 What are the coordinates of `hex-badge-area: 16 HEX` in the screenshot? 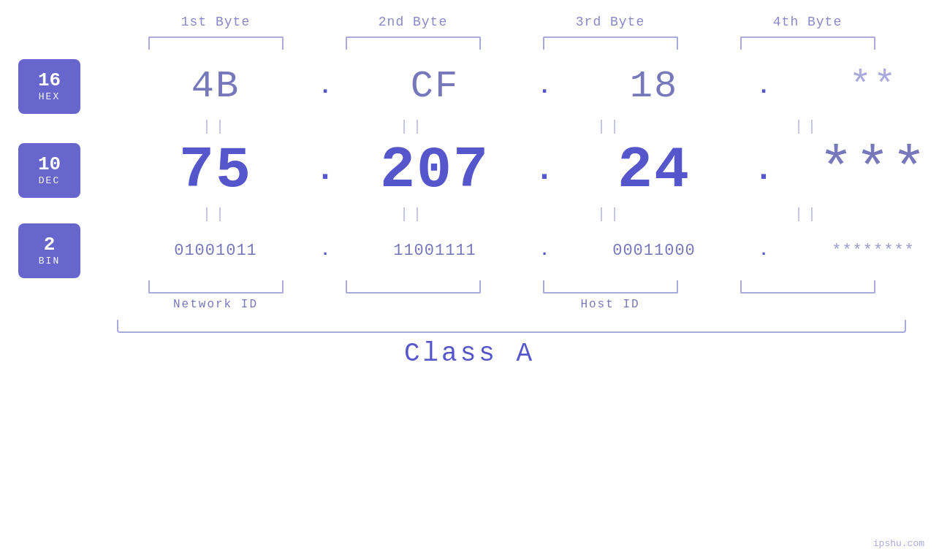 It's located at (58, 86).